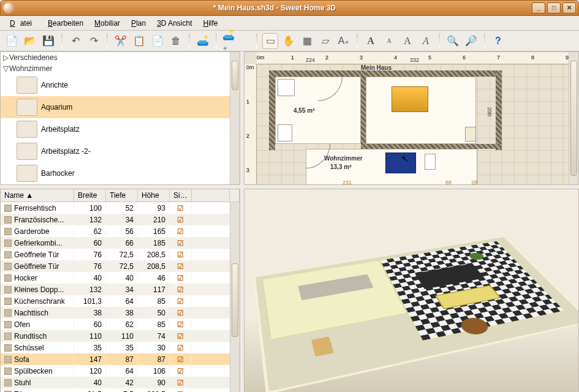  Describe the element at coordinates (115, 371) in the screenshot. I see `table-row: Spülbecken12064106☑` at that location.